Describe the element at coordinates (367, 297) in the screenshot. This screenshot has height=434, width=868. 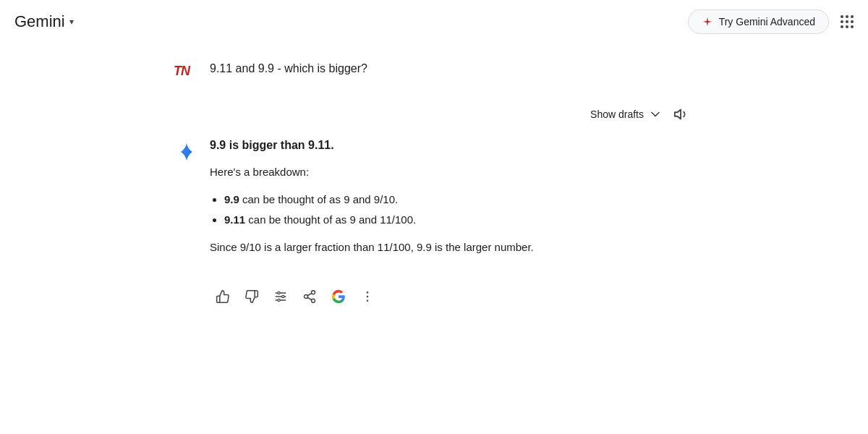
I see `more-options-button` at that location.